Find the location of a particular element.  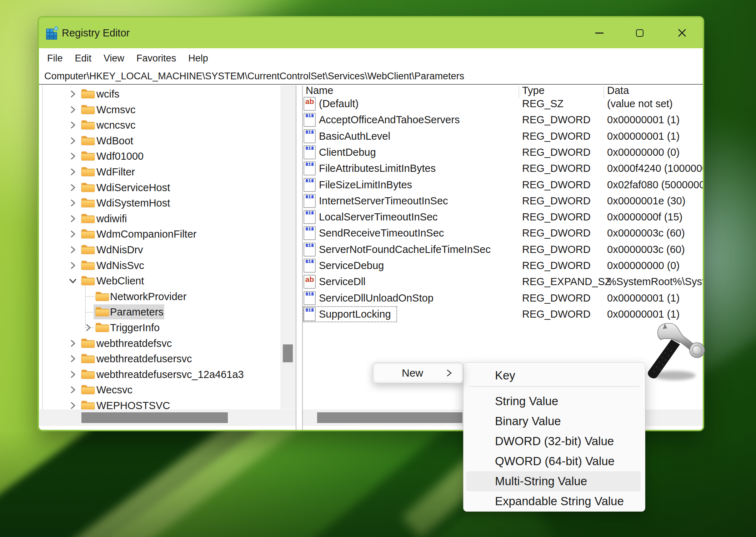

panel-divider is located at coordinates (299, 258).